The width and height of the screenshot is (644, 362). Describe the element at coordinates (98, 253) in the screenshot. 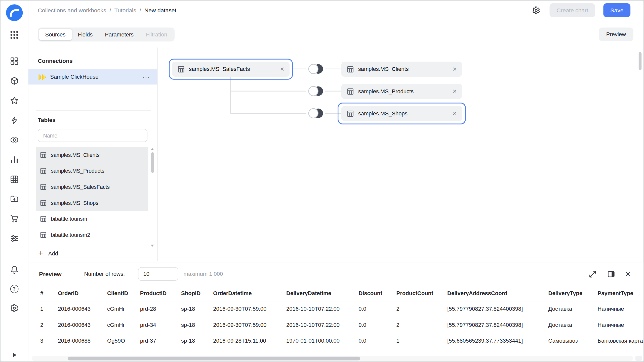

I see `add-table-button: + Add` at that location.